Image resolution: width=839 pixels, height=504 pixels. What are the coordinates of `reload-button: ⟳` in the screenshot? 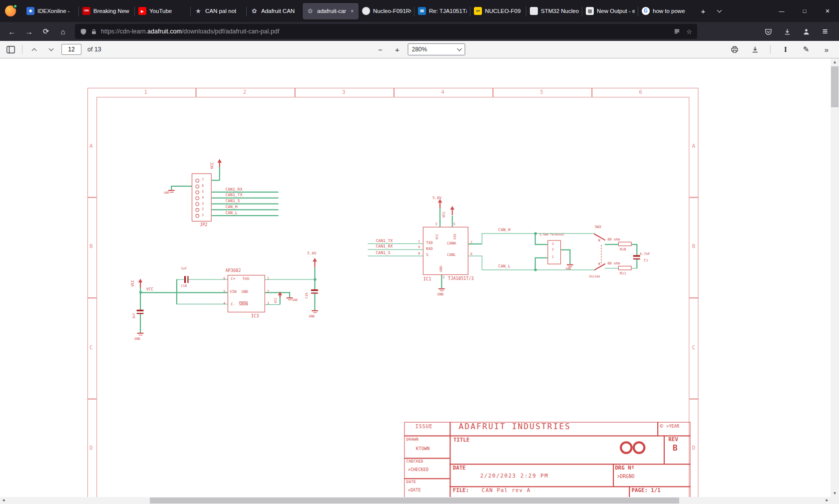 It's located at (46, 31).